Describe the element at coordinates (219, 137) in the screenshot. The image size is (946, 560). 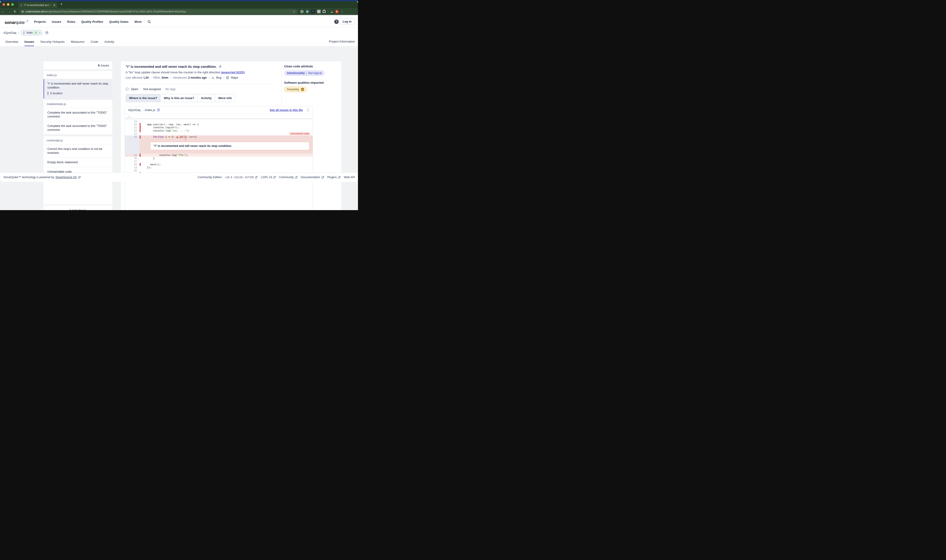
I see `code-line: 34 for(let i = 0; i> 0; i++){` at that location.